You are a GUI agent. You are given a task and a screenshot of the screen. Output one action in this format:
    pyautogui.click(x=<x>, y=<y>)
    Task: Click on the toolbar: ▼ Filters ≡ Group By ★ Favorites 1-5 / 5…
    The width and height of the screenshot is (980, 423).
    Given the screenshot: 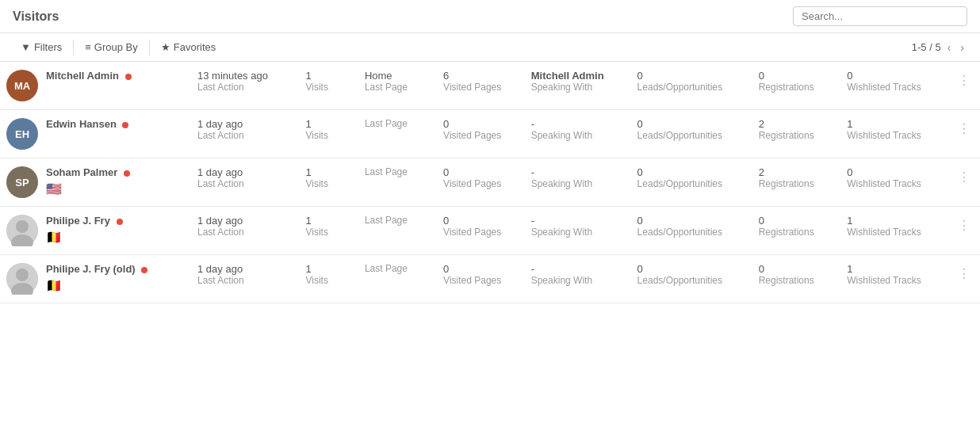 What is the action you would take?
    pyautogui.click(x=490, y=48)
    